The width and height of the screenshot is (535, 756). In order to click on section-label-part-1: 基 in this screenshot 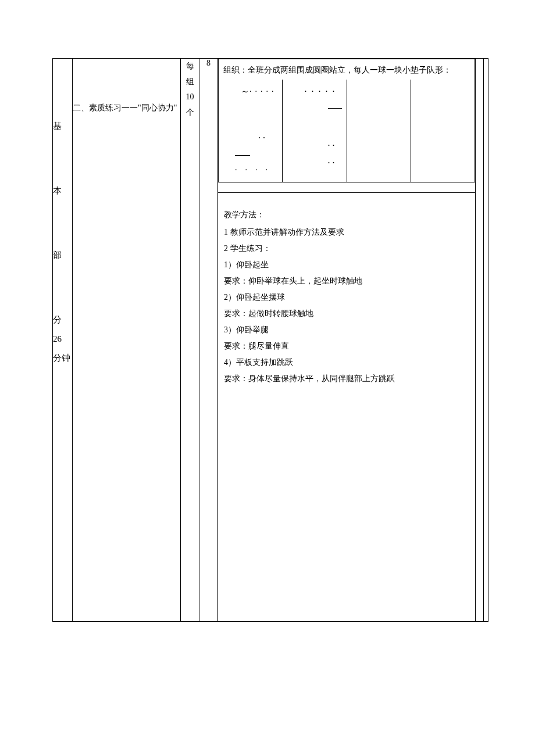, I will do `click(63, 127)`.